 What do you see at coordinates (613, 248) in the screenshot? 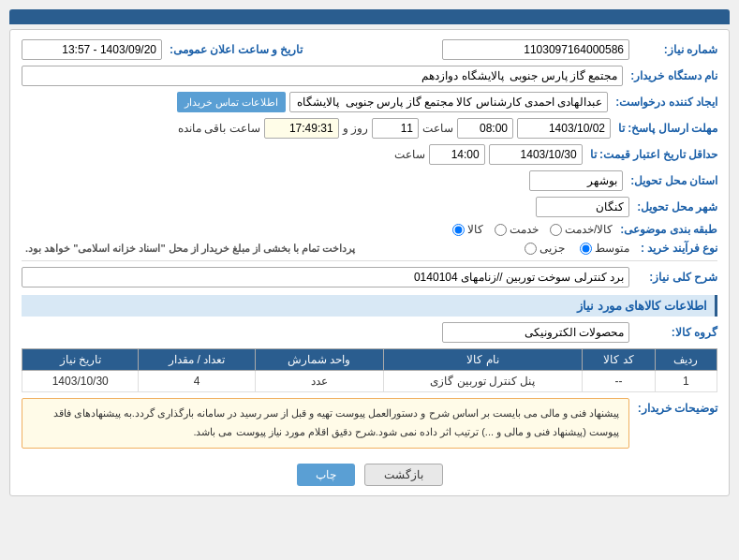
I see `radio-motevaset-label: متوسط` at bounding box center [613, 248].